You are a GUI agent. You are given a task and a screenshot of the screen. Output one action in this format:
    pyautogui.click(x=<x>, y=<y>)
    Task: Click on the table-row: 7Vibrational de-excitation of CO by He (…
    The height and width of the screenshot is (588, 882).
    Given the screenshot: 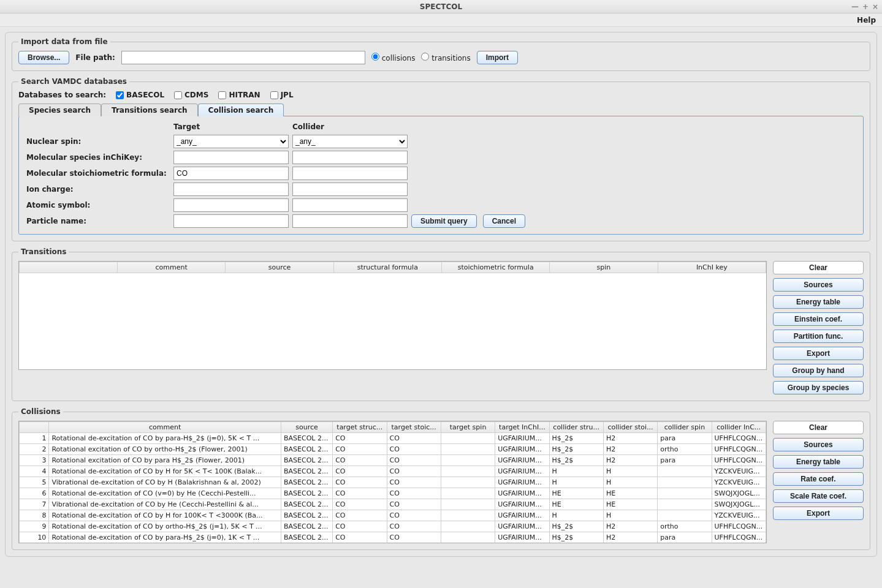 What is the action you would take?
    pyautogui.click(x=393, y=505)
    